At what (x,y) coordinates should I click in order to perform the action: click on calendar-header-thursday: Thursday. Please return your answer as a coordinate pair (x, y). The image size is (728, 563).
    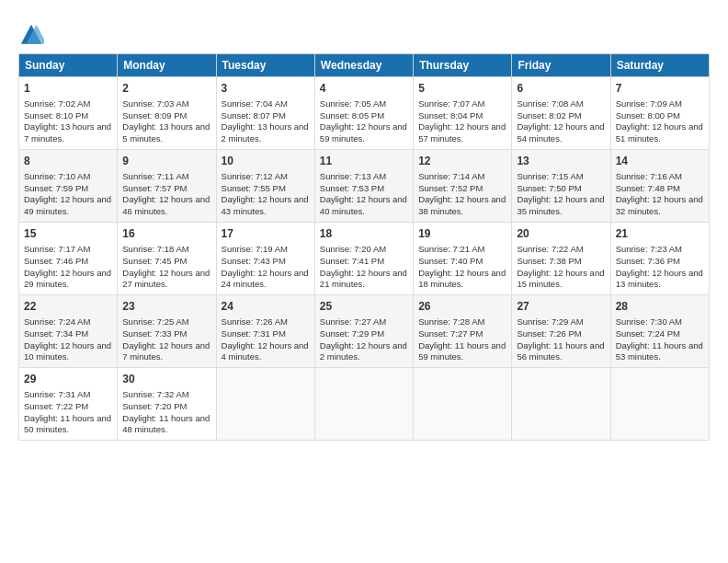
    Looking at the image, I should click on (463, 66).